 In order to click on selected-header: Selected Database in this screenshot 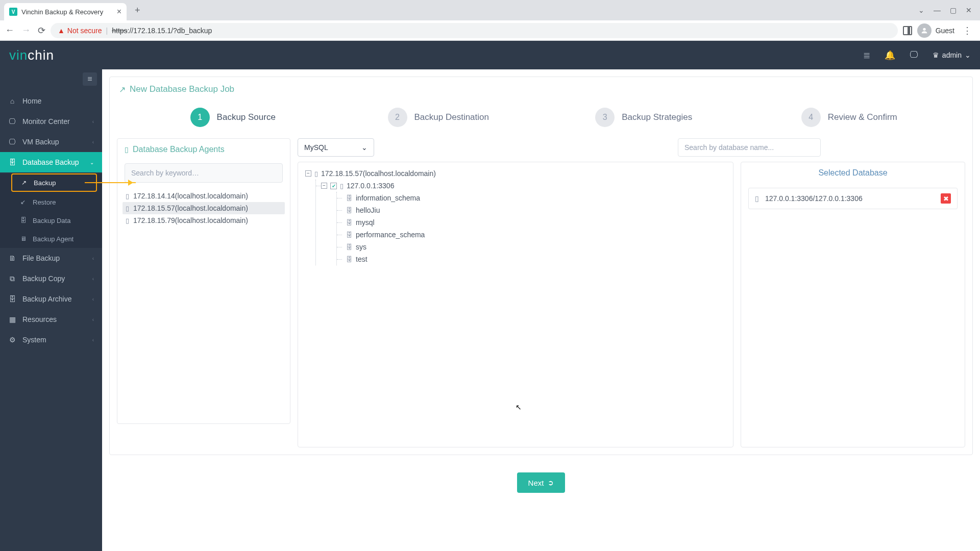, I will do `click(853, 173)`.